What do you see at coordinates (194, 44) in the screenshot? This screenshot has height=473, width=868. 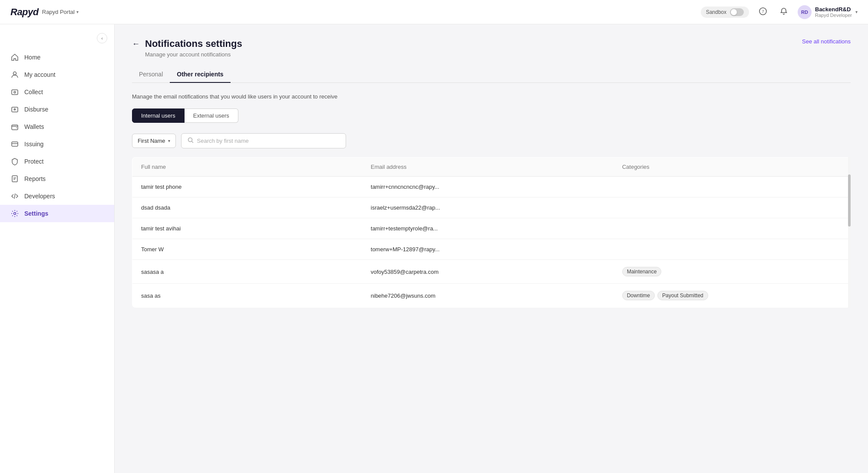 I see `page-title: Notifications settings` at bounding box center [194, 44].